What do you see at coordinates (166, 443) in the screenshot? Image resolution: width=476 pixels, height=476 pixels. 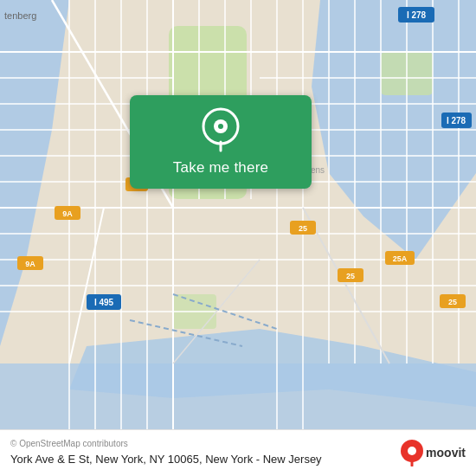 I see `copyright-text: © OpenStreetMap contributors` at bounding box center [166, 443].